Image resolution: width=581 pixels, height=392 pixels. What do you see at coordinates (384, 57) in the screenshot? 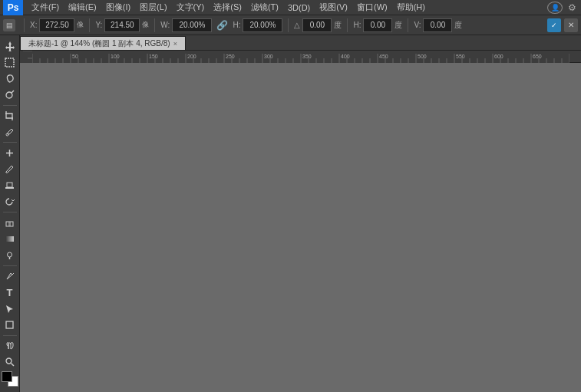
I see `svg-text: 450` at bounding box center [384, 57].